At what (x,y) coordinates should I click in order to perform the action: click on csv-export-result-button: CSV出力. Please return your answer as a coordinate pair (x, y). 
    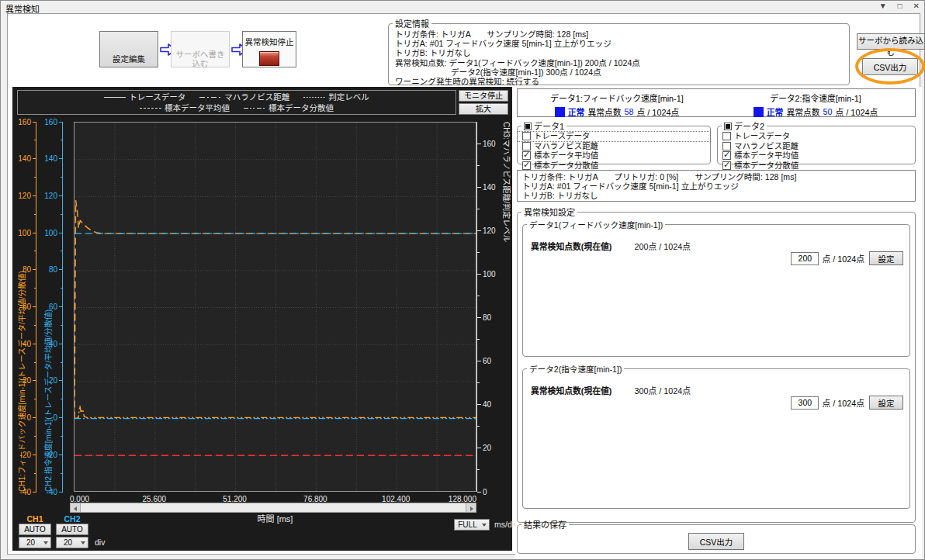
    Looking at the image, I should click on (716, 541).